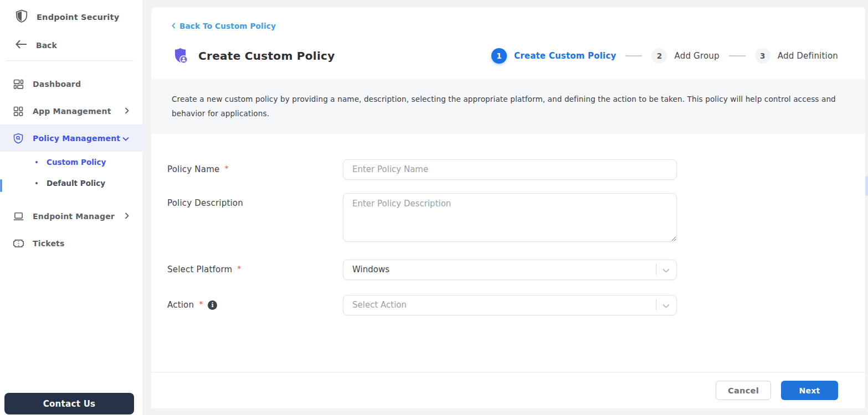 This screenshot has height=415, width=868. I want to click on policy-shield-search-icon, so click(18, 138).